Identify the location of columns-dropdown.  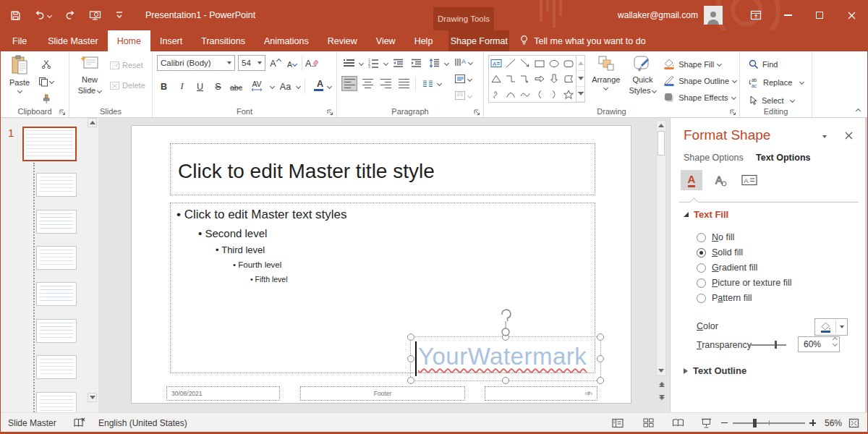
(440, 84).